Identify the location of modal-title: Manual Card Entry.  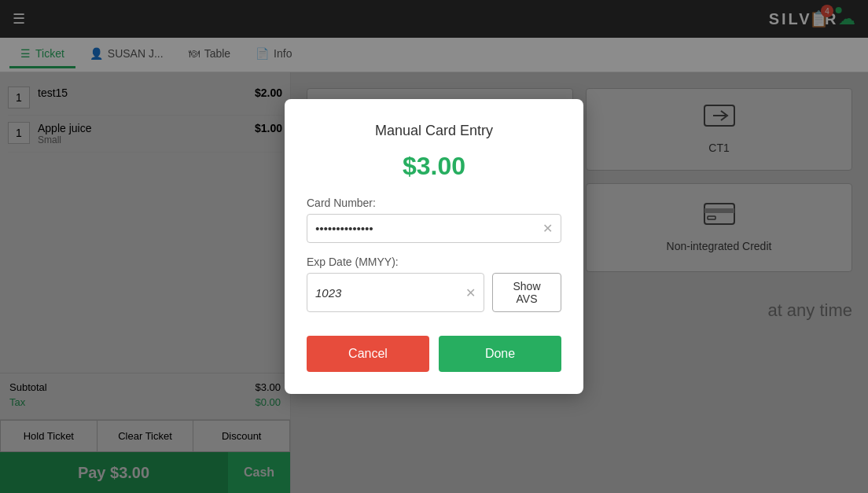
(434, 131).